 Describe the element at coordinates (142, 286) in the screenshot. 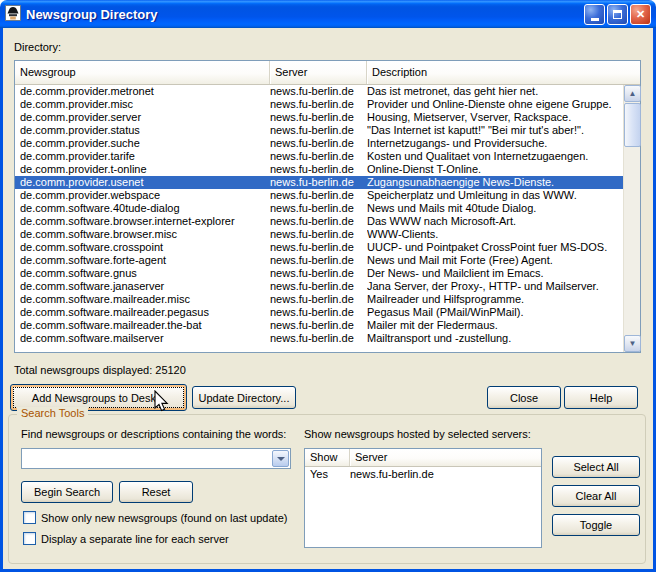

I see `cell-newsgroup: de.comm.software.janaserver` at that location.